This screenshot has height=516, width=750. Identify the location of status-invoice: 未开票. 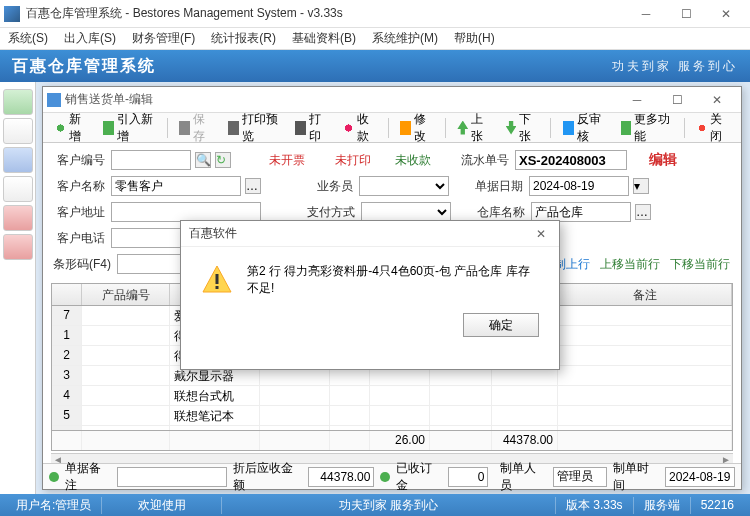
(287, 160).